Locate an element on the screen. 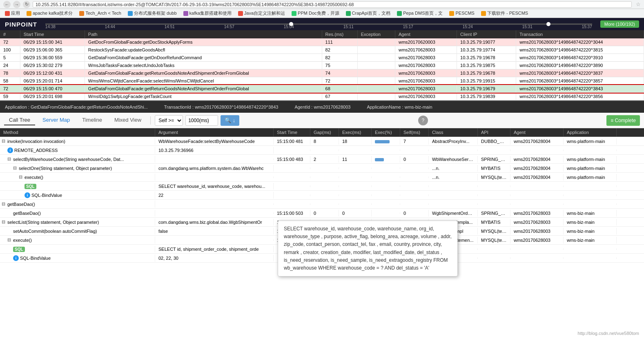  url-bar is located at coordinates (332, 4).